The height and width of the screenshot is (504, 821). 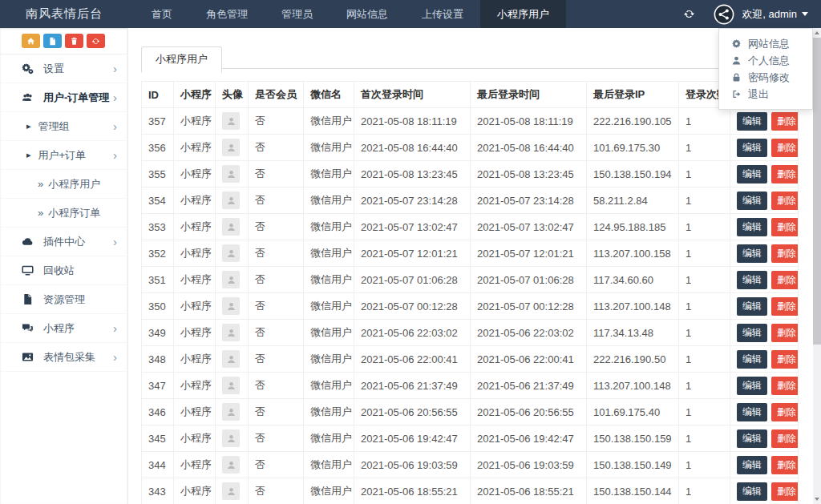 I want to click on dropdown-item-logout: 退出, so click(x=766, y=95).